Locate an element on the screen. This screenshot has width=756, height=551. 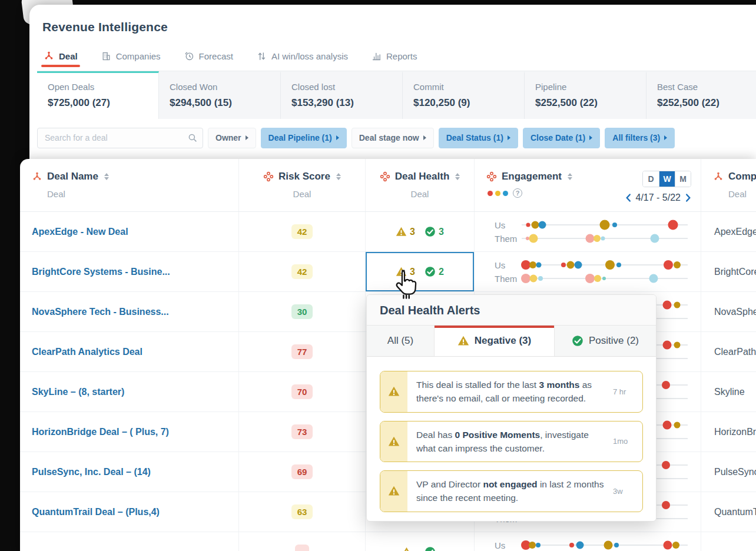
deal-name-link: QuantumTrail Deal – (Plus,4) is located at coordinates (95, 512).